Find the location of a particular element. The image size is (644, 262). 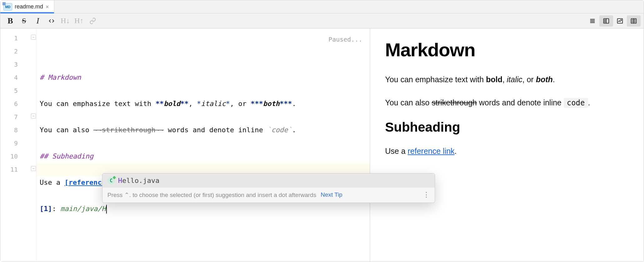

preview-text: , is located at coordinates (505, 79).